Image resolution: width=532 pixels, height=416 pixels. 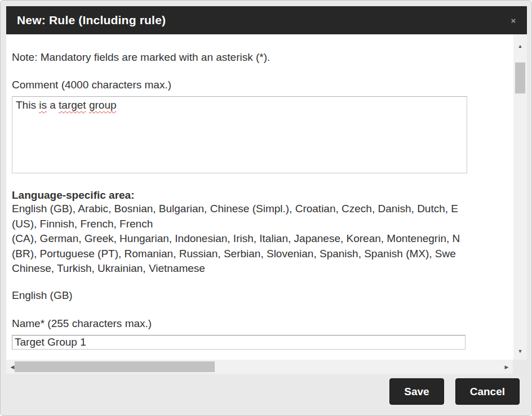 I want to click on name-input, so click(x=239, y=342).